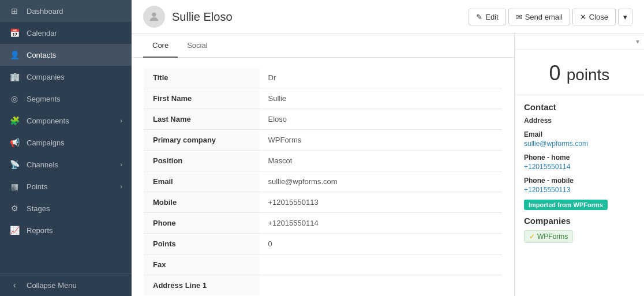 Image resolution: width=644 pixels, height=296 pixels. I want to click on close-button: ✕ Close, so click(594, 17).